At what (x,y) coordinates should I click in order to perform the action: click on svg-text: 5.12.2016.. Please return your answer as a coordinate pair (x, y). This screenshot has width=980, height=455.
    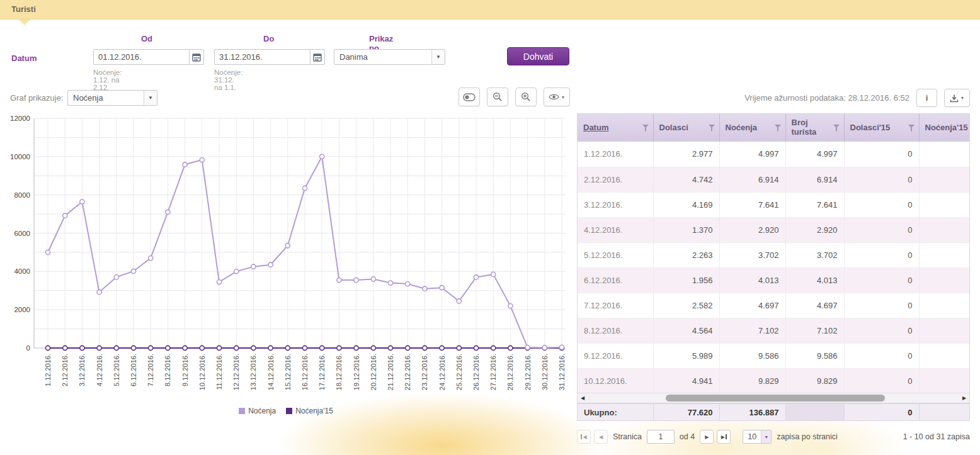
    Looking at the image, I should click on (117, 370).